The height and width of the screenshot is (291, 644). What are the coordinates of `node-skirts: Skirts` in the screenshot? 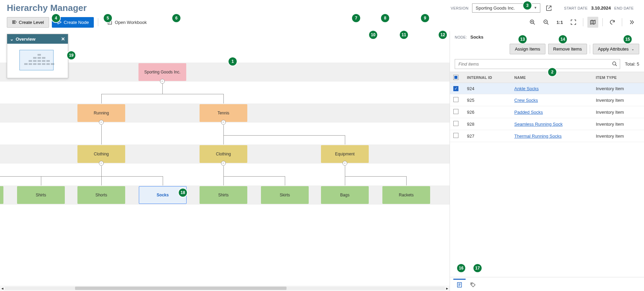 It's located at (285, 195).